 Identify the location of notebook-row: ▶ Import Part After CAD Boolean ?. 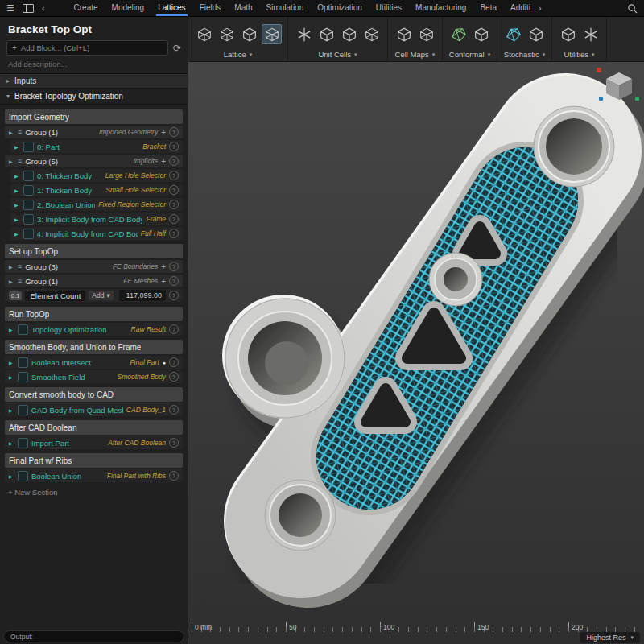
(93, 443).